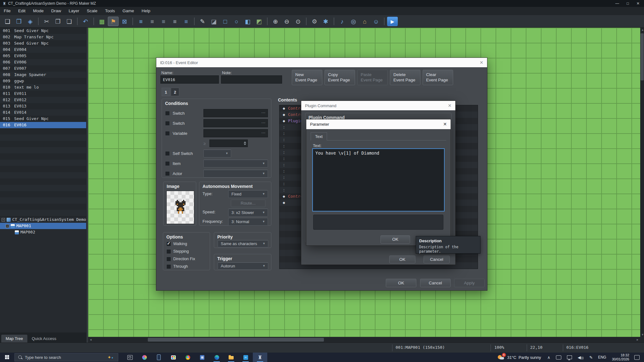  What do you see at coordinates (159, 357) in the screenshot?
I see `taskbar-app-phone-link` at bounding box center [159, 357].